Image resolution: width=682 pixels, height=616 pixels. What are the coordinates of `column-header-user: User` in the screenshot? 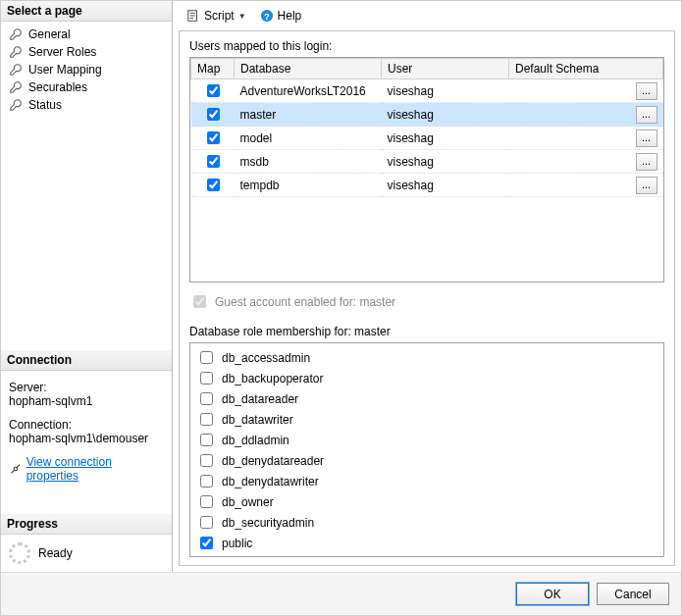 It's located at (446, 69).